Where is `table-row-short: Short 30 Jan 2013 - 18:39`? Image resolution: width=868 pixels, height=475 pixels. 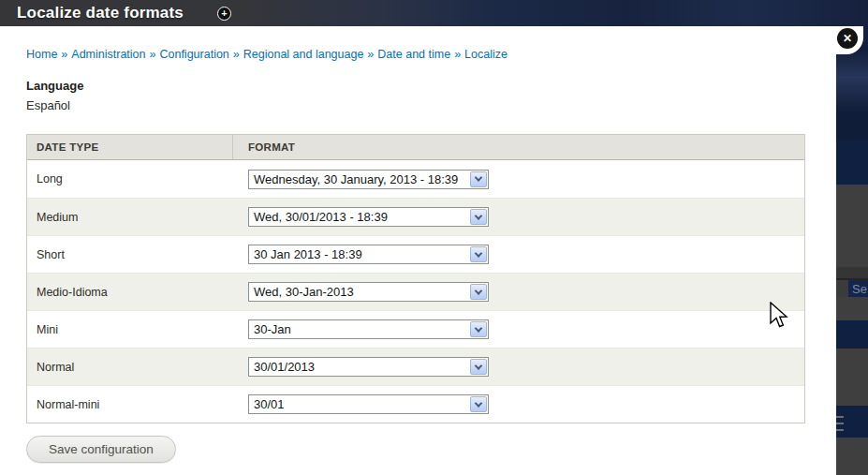
table-row-short: Short 30 Jan 2013 - 18:39 is located at coordinates (416, 254).